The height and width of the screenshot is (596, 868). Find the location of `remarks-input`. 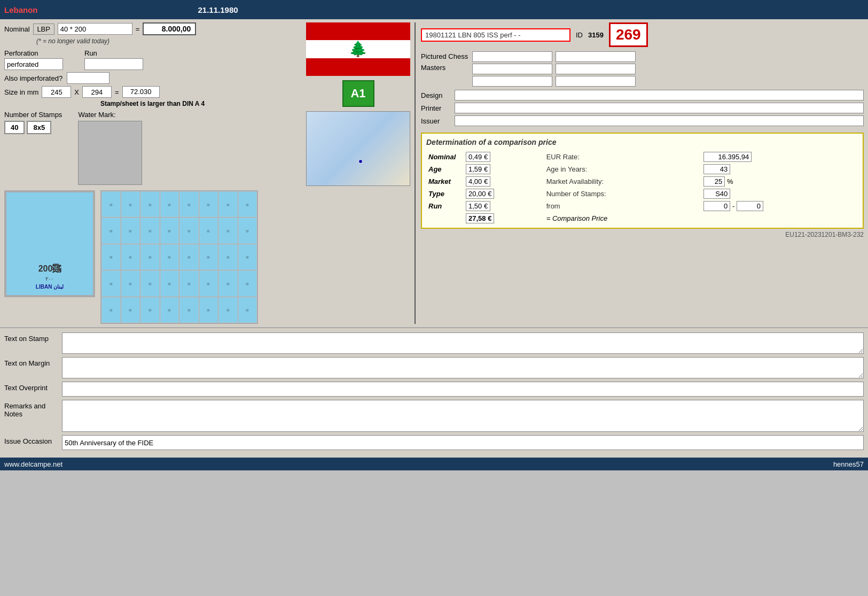

remarks-input is located at coordinates (463, 416).